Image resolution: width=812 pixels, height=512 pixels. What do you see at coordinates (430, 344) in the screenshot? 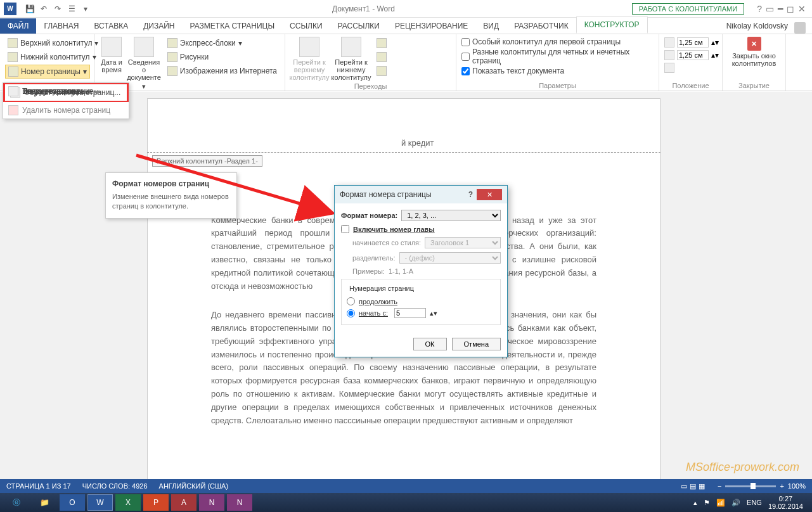
I see `ok-button: ОК` at bounding box center [430, 344].